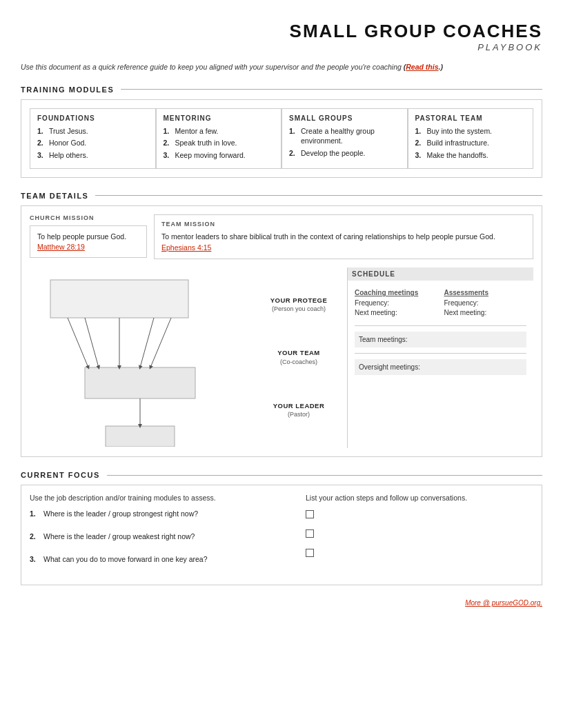  Describe the element at coordinates (161, 536) in the screenshot. I see `focus-question-2: 2. Where is the leader / group weakest r…` at that location.